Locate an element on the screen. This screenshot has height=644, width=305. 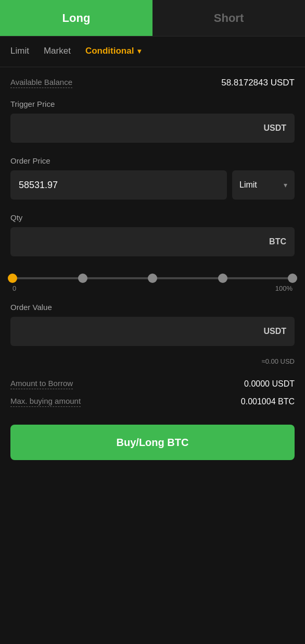
order-value-label: Order Value is located at coordinates (152, 307).